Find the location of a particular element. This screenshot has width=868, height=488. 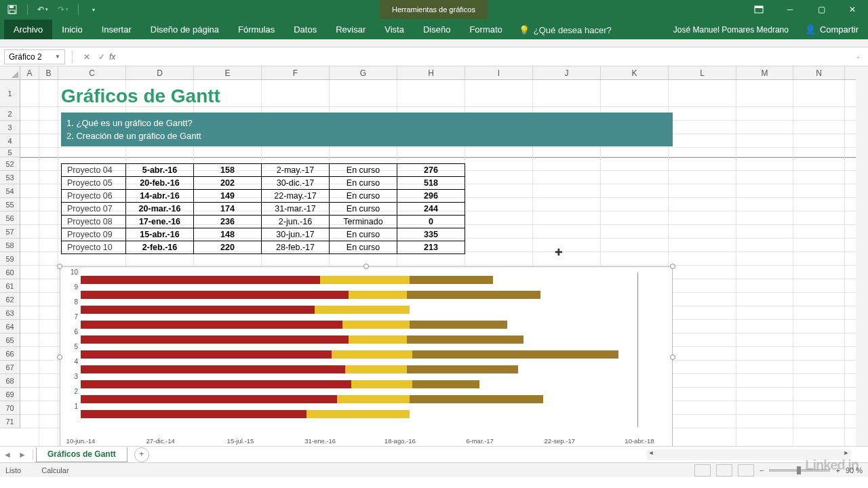

save-icon is located at coordinates (12, 9).